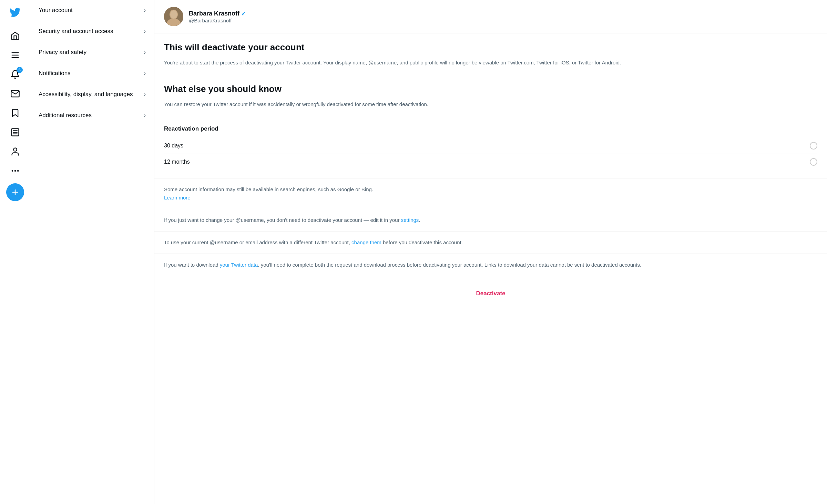  I want to click on profile-info: Barbara Krasnoff ✓ @BarbaraKrasnoff, so click(217, 17).